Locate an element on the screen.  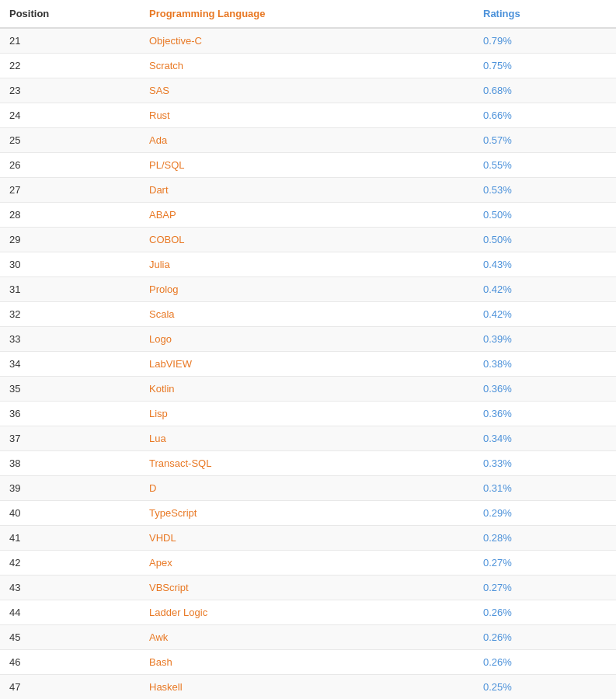
cell-rating: 0.39% is located at coordinates (545, 339).